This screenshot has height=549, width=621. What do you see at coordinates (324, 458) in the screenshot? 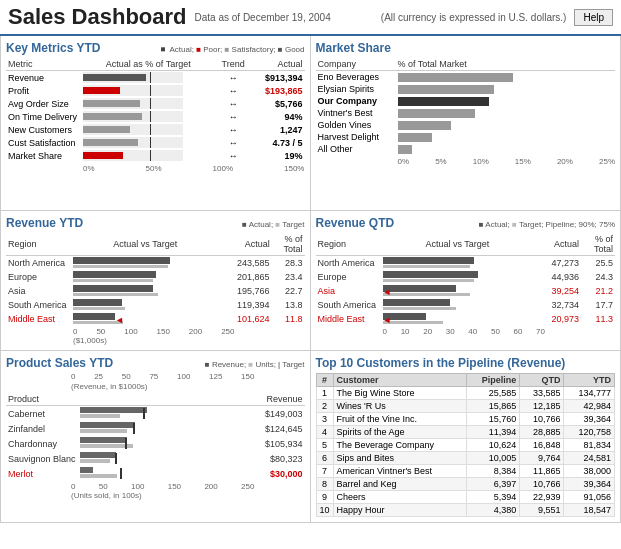
I see `customer-rank: 6` at bounding box center [324, 458].